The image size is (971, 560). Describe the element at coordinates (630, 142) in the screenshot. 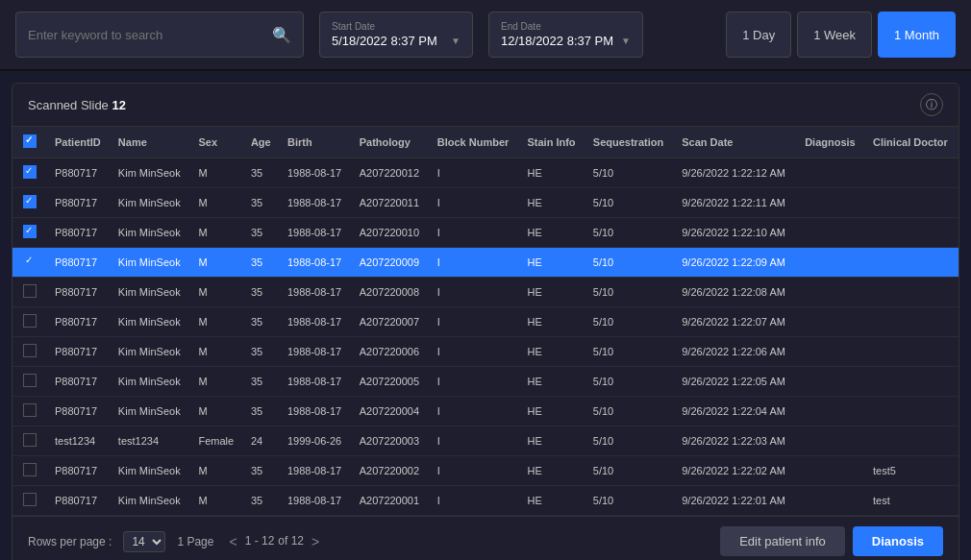

I see `col-sequestration: Sequestration` at that location.